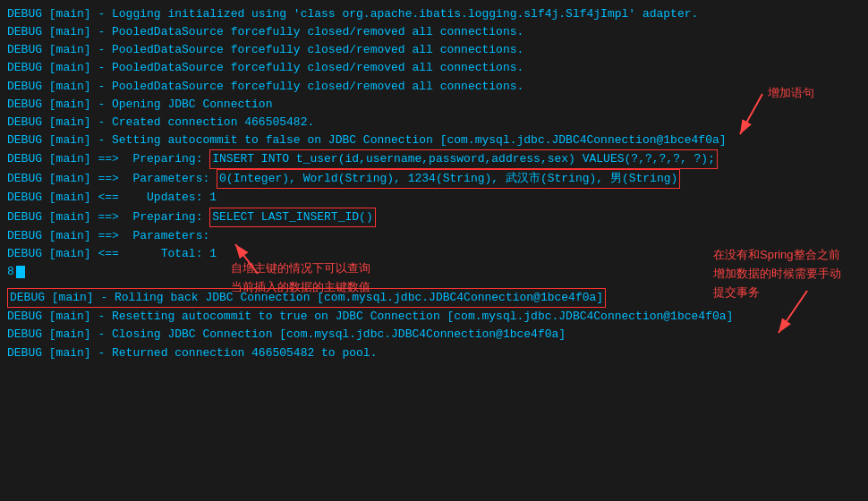 This screenshot has height=501, width=868. What do you see at coordinates (434, 353) in the screenshot?
I see `log-line-20: DEBUG [main] - Returned connection 46650…` at bounding box center [434, 353].